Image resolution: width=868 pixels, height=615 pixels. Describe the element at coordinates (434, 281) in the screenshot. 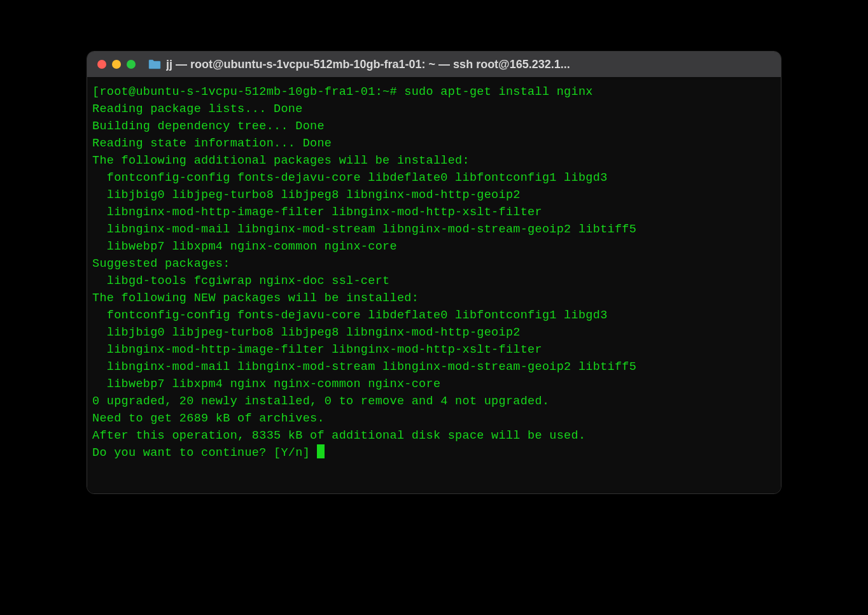

I see `terminal-line: libgd-tools fcgiwrap nginx-doc ssl-cert` at that location.